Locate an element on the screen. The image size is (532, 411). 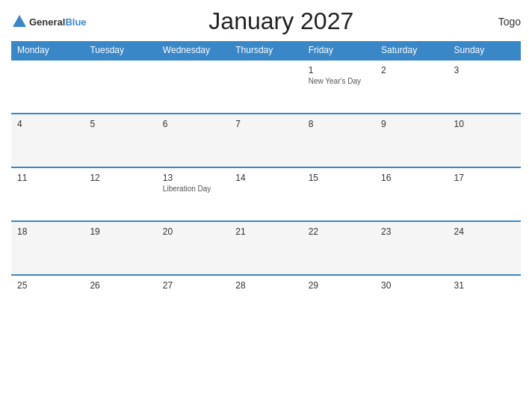
day-number: 17 is located at coordinates (484, 178).